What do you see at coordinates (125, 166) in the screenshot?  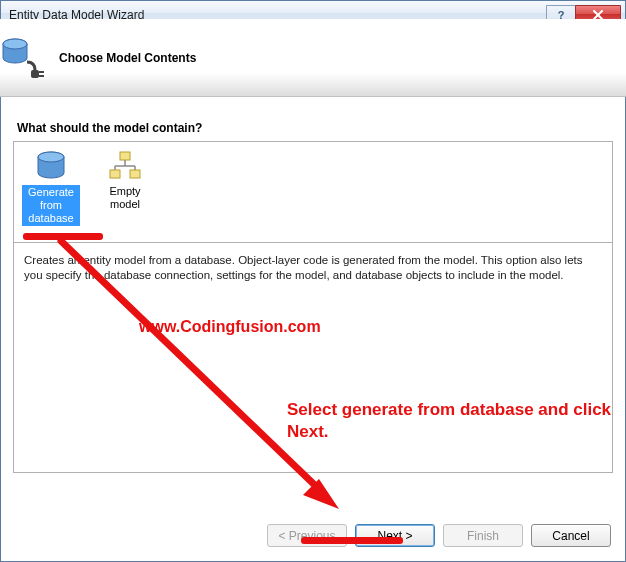 I see `empty-model-icon` at bounding box center [125, 166].